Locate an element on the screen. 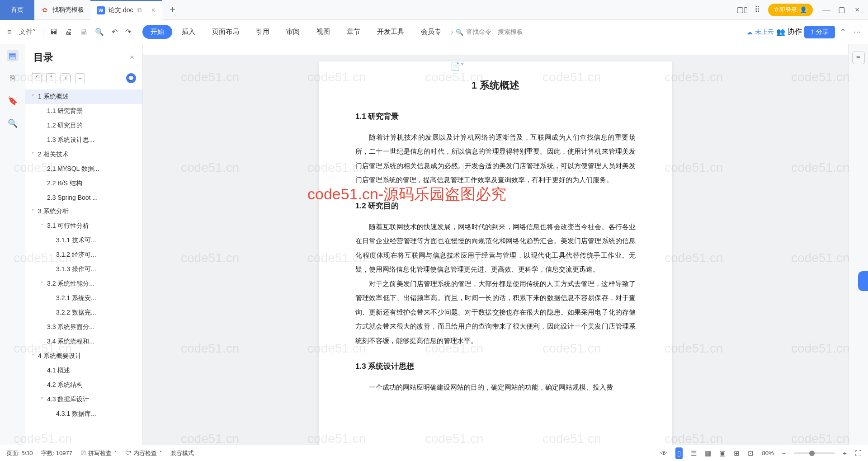  menu-member: 会员专 is located at coordinates (431, 32).